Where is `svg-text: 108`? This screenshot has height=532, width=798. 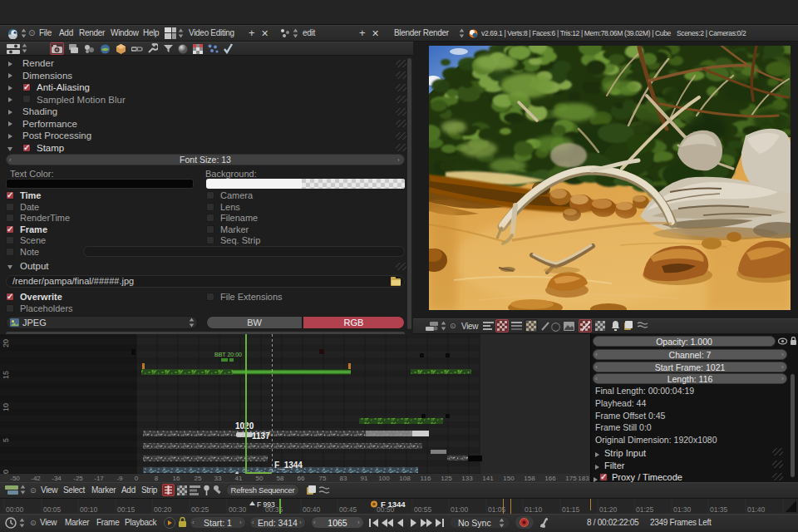
svg-text: 108 is located at coordinates (405, 479).